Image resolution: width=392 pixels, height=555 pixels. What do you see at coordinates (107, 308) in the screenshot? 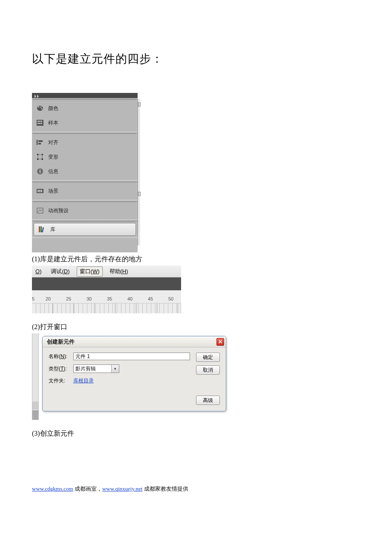
I see `timeline-frames` at bounding box center [107, 308].